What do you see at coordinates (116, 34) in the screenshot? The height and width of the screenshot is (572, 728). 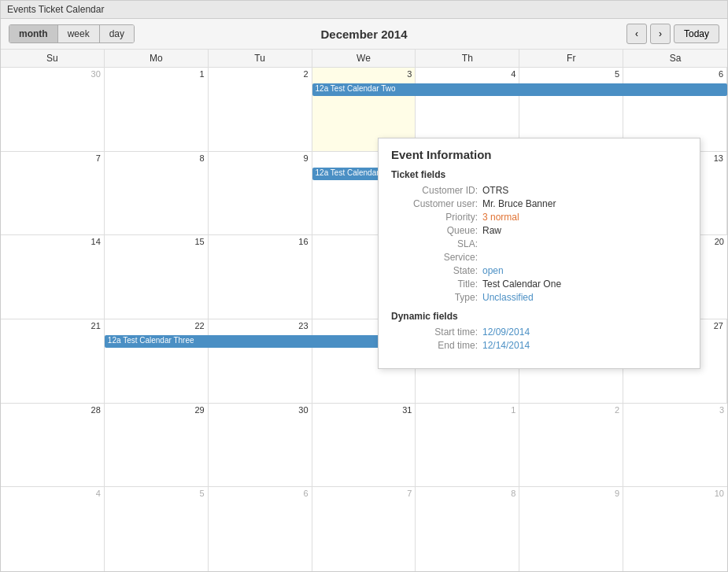 I see `view-day-button: day` at bounding box center [116, 34].